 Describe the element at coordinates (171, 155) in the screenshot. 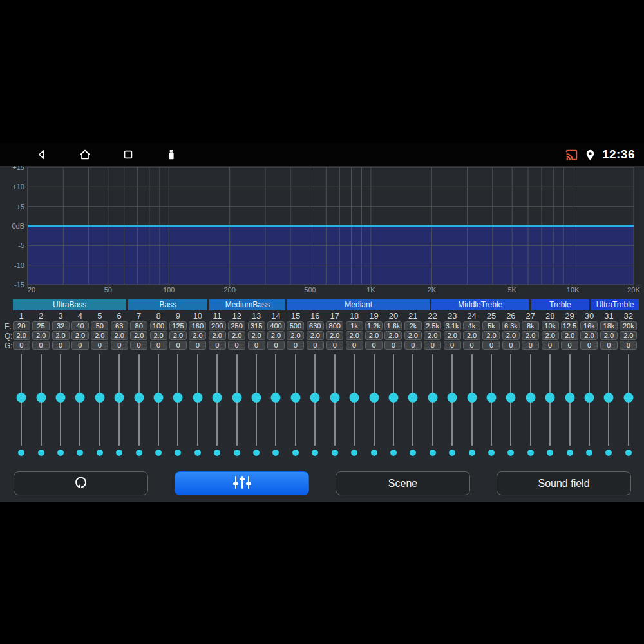

I see `usb-icon` at that location.